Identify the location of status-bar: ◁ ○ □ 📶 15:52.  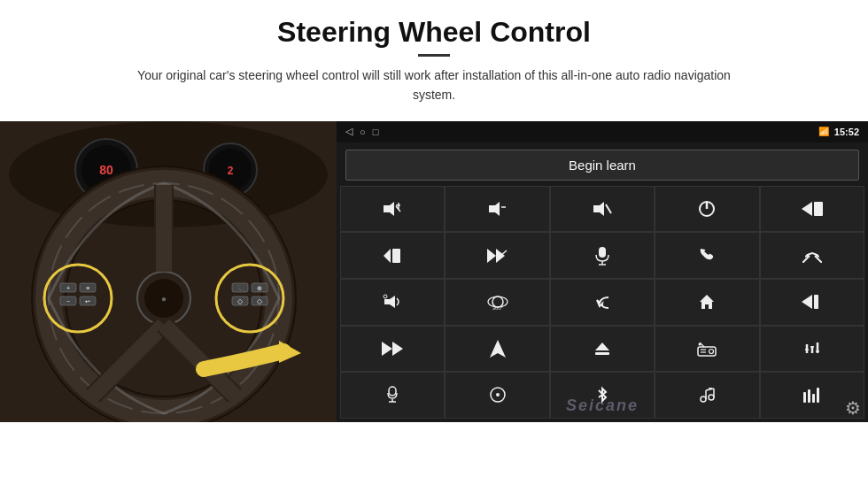
(602, 132).